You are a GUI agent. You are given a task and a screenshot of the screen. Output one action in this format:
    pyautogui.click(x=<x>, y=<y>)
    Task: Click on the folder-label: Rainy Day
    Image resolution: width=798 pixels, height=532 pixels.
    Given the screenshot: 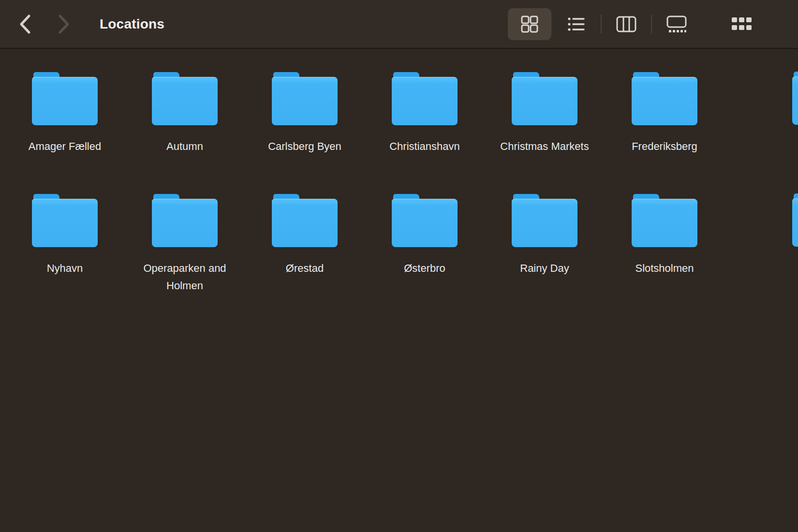 What is the action you would take?
    pyautogui.click(x=545, y=268)
    